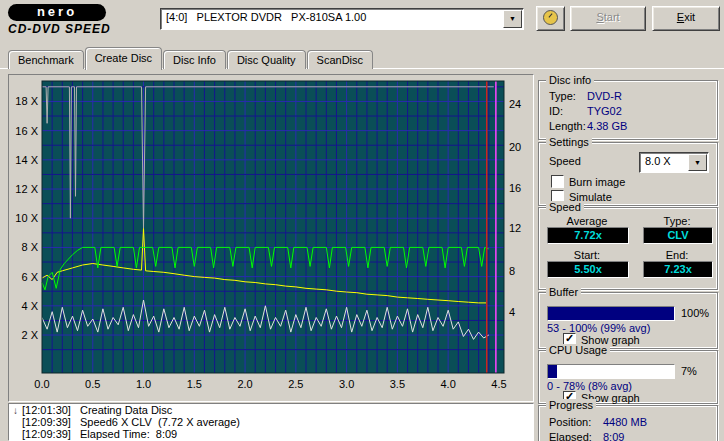 This screenshot has height=441, width=724. Describe the element at coordinates (628, 423) in the screenshot. I see `progress-group: Progress Position: 4480 MB Elapsed: 8:09` at that location.